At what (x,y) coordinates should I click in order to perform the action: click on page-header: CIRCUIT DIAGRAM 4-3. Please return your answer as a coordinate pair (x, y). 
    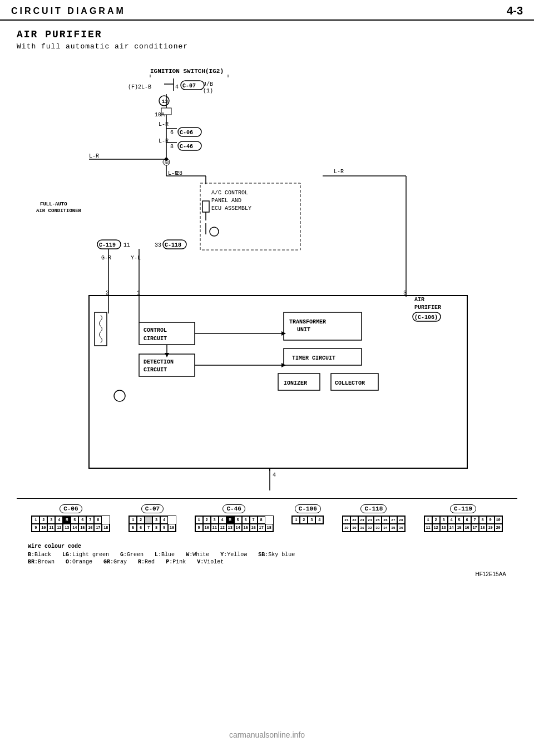
    Looking at the image, I should click on (267, 10).